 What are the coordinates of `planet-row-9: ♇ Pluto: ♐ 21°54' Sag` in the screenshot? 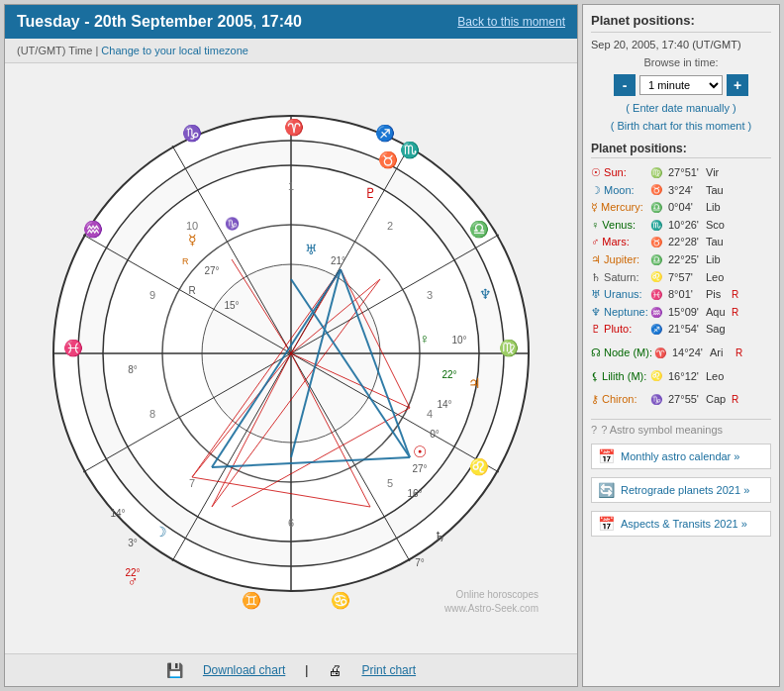 It's located at (681, 330).